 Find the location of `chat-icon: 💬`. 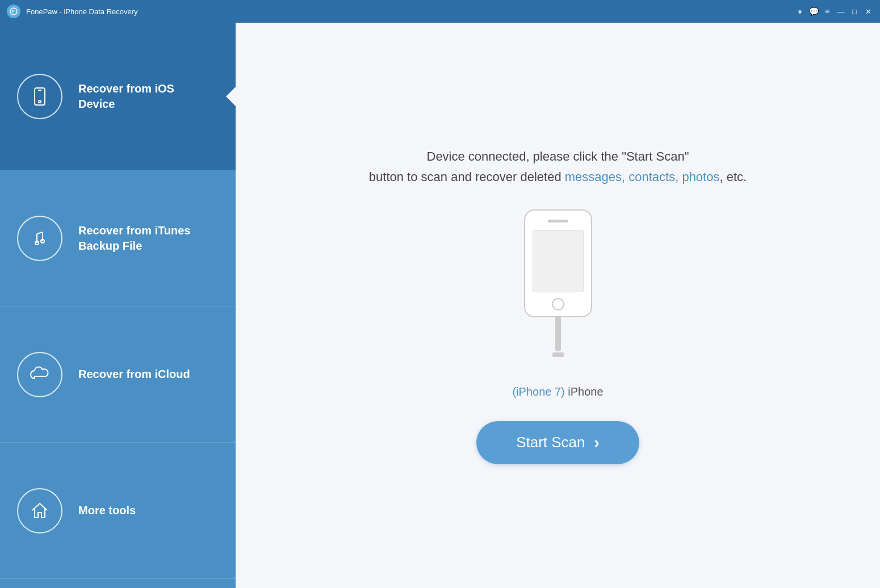

chat-icon: 💬 is located at coordinates (814, 11).